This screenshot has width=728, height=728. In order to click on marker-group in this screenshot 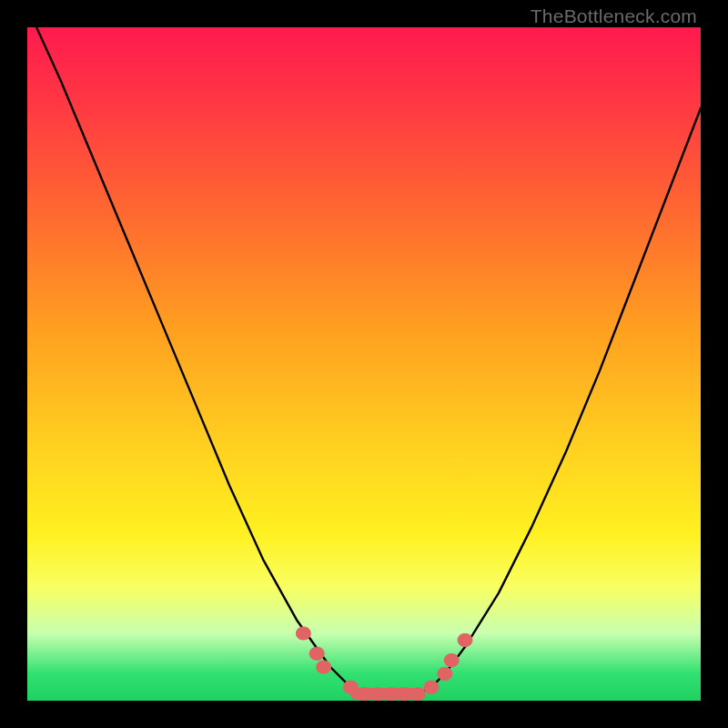, I will do `click(384, 664)`.